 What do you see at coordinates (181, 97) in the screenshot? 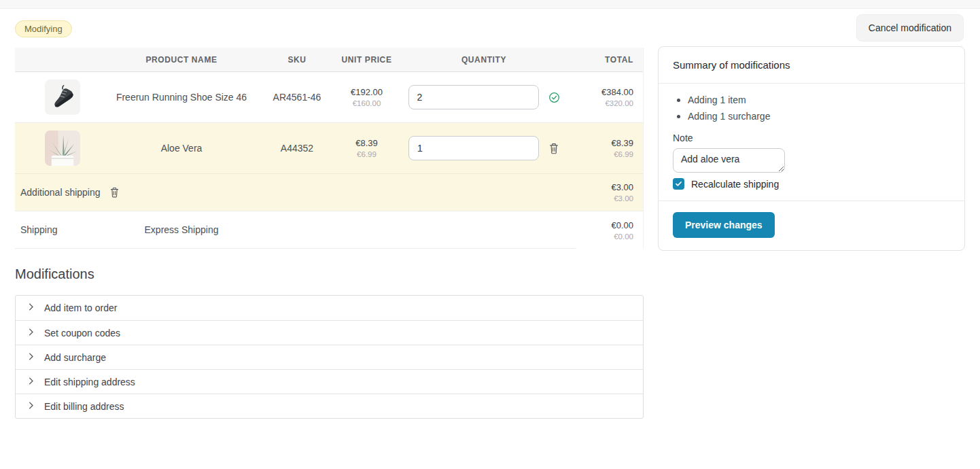
I see `product-name: Freerun Running Shoe Size 46` at bounding box center [181, 97].